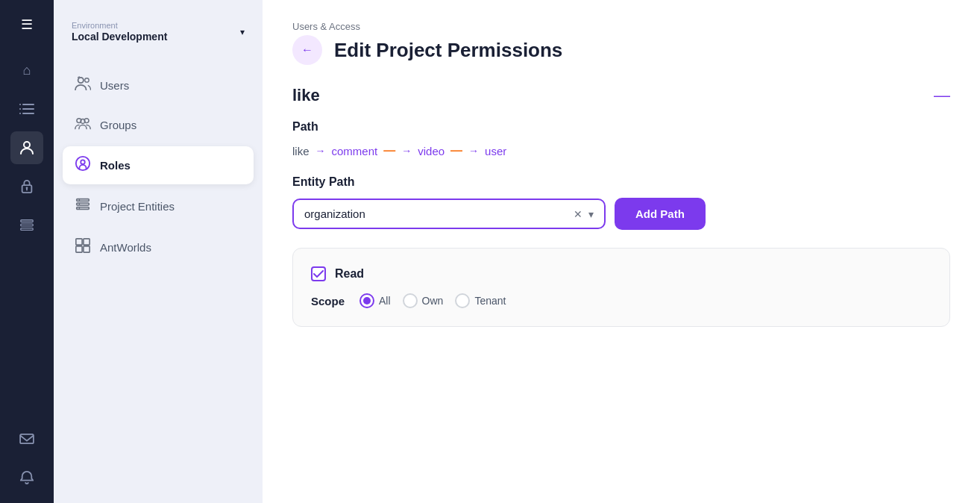 Image resolution: width=980 pixels, height=503 pixels. I want to click on sidebar-antworlds-label: AntWorlds, so click(125, 248).